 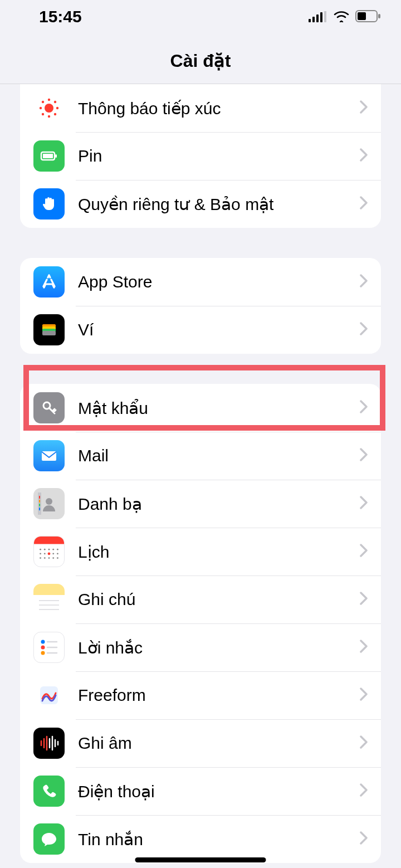 What do you see at coordinates (49, 330) in the screenshot?
I see `wallet-icon` at bounding box center [49, 330].